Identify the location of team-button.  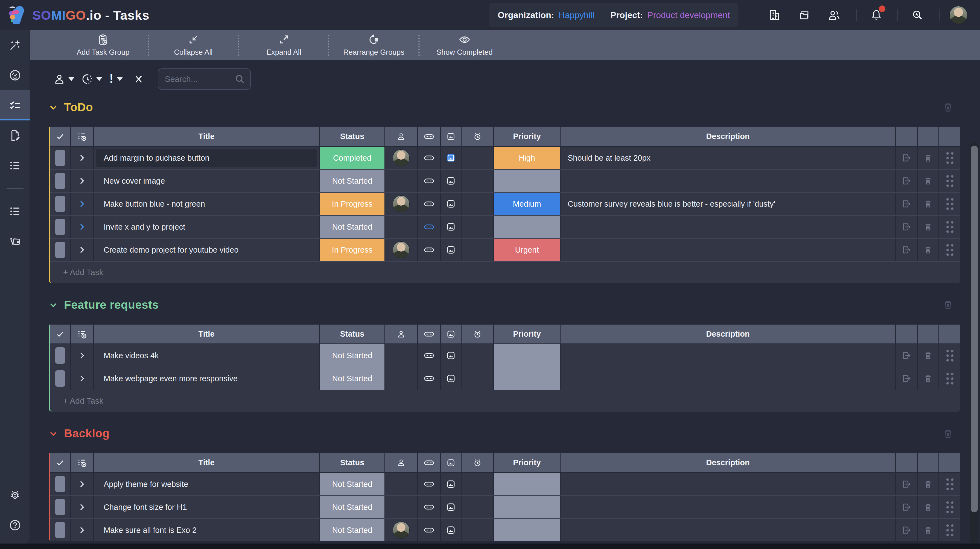
(834, 15).